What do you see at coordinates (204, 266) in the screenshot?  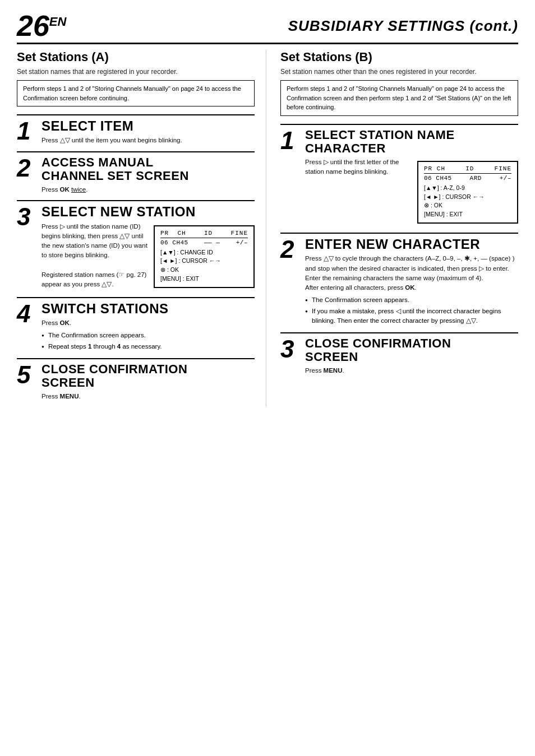 I see `left-display-legend: [▲▼] : CHANGE ID [◄ ►] : CURSOR ←→ ⊗ : O…` at bounding box center [204, 266].